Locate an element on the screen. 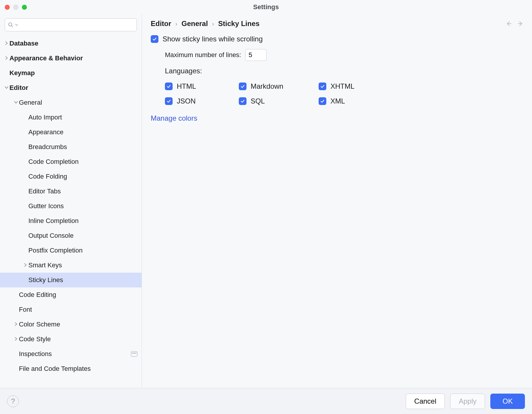 This screenshot has height=414, width=532. tree-item-label: Breadcrumbs is located at coordinates (48, 147).